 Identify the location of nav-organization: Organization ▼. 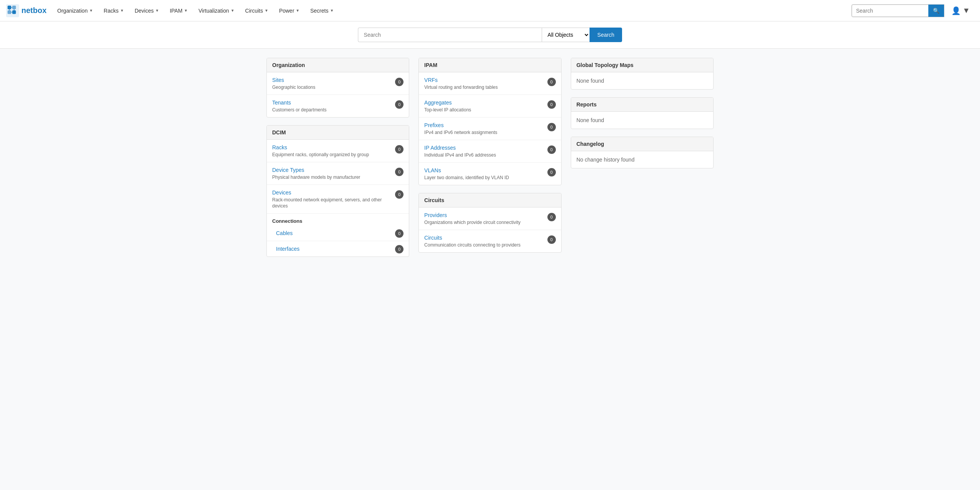
(75, 11).